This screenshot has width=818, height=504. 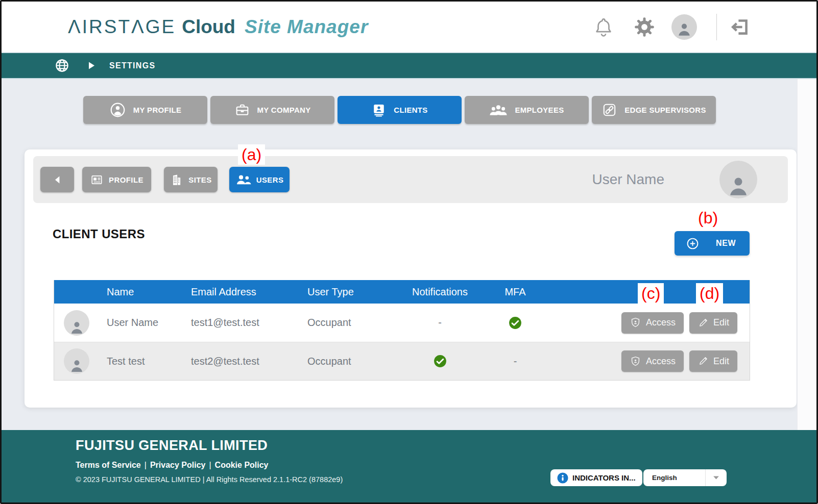 I want to click on tab-edge-supervisors: EDGE SUPERVISORS, so click(x=654, y=110).